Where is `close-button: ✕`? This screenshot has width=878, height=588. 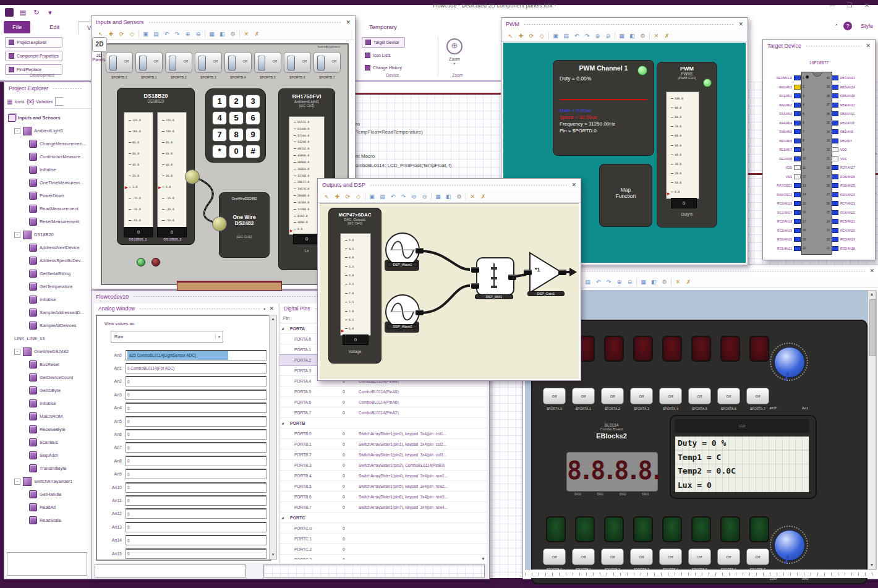 close-button: ✕ is located at coordinates (867, 5).